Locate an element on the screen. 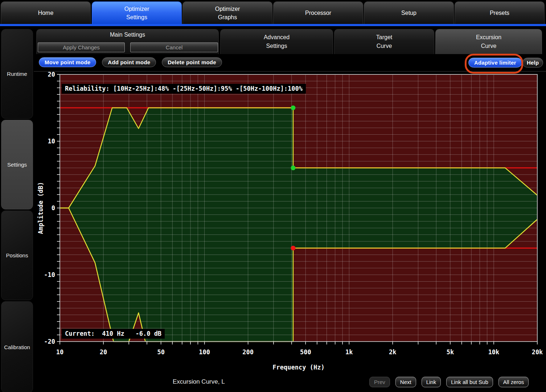 The image size is (546, 392). subtab-excursion-curve: Excursion Curve is located at coordinates (489, 41).